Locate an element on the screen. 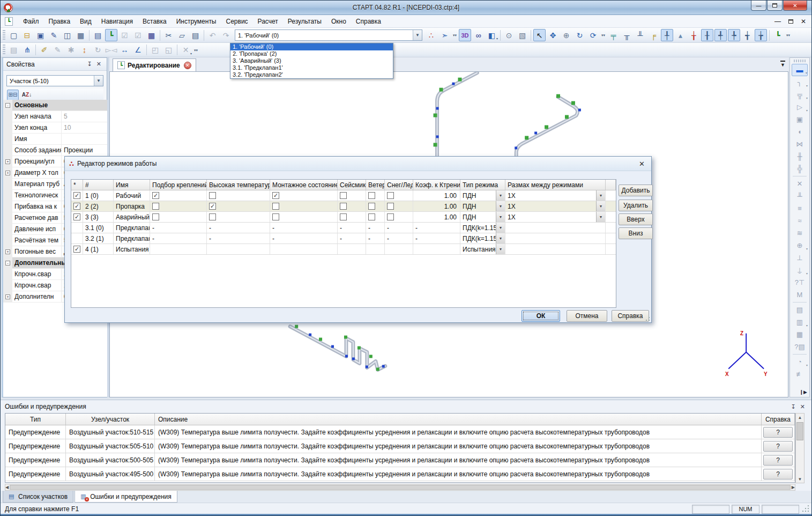  insulation-tool-icon: ≢ is located at coordinates (800, 374).